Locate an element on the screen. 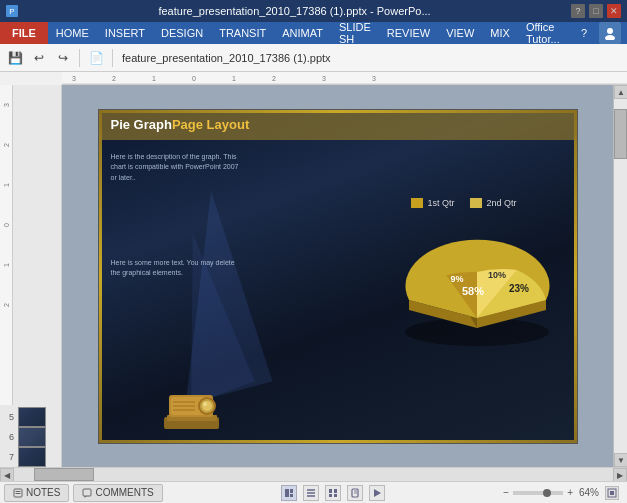 This screenshot has height=503, width=627. zoom-slider is located at coordinates (538, 493).